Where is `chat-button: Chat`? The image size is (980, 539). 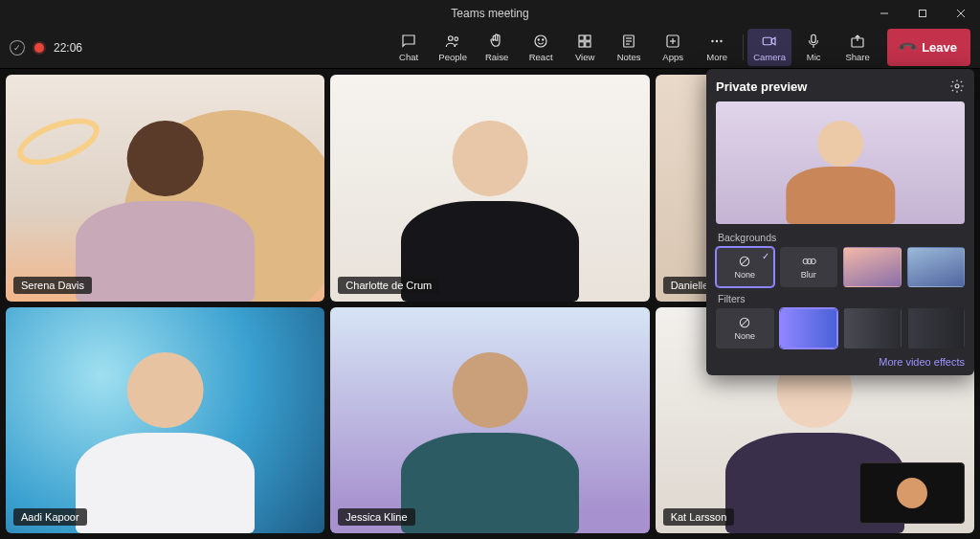
chat-button: Chat is located at coordinates (409, 48).